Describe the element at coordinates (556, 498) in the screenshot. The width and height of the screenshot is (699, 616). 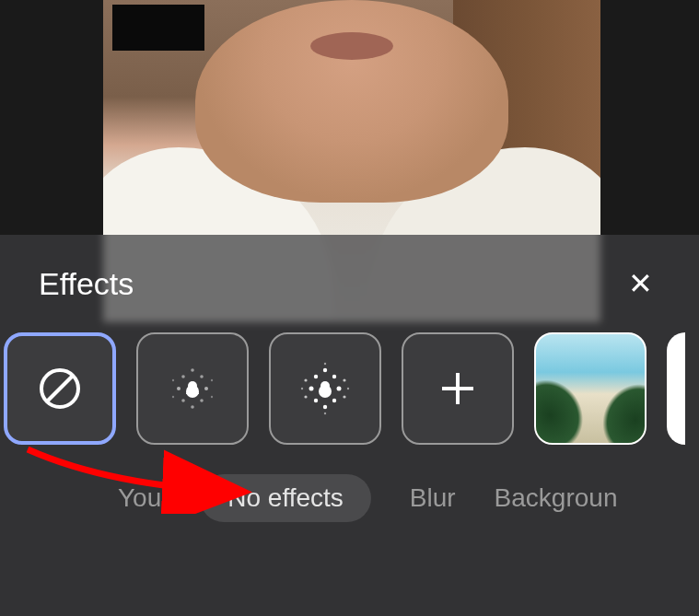
I see `chip-backgrounds: Backgroun` at that location.